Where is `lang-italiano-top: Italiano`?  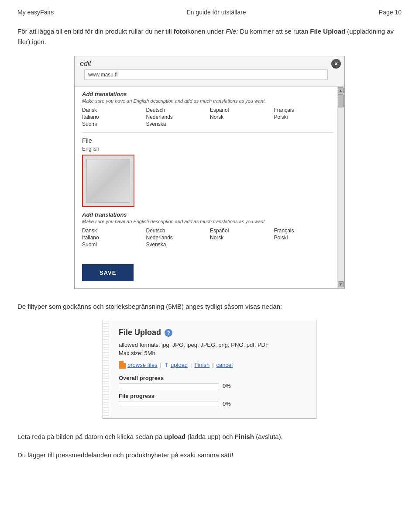
lang-italiano-top: Italiano is located at coordinates (112, 117).